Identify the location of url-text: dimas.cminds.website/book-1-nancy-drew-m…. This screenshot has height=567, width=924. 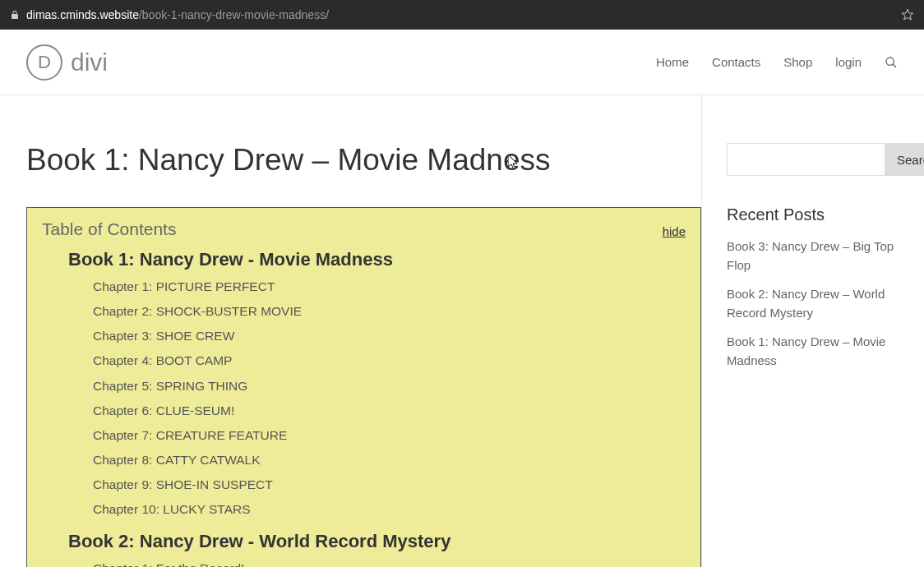
(178, 15).